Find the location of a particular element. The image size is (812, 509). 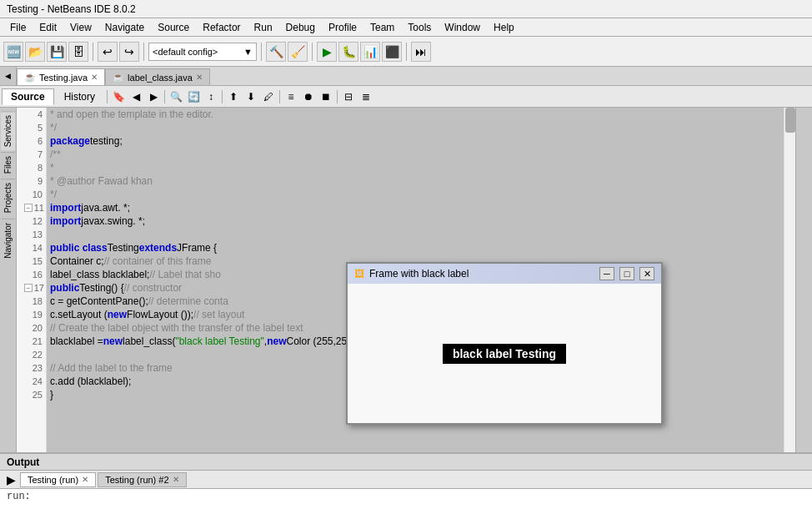

menu-profile: Profile is located at coordinates (343, 28).